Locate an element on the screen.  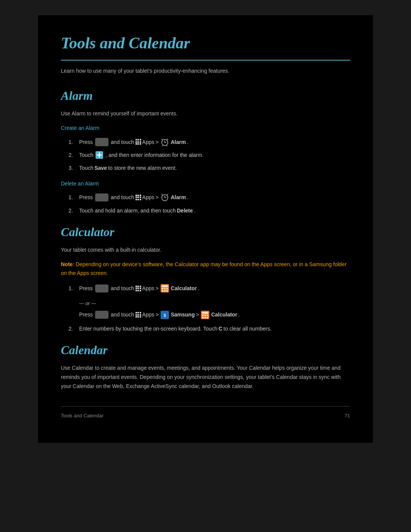
c-bold: C is located at coordinates (220, 329).